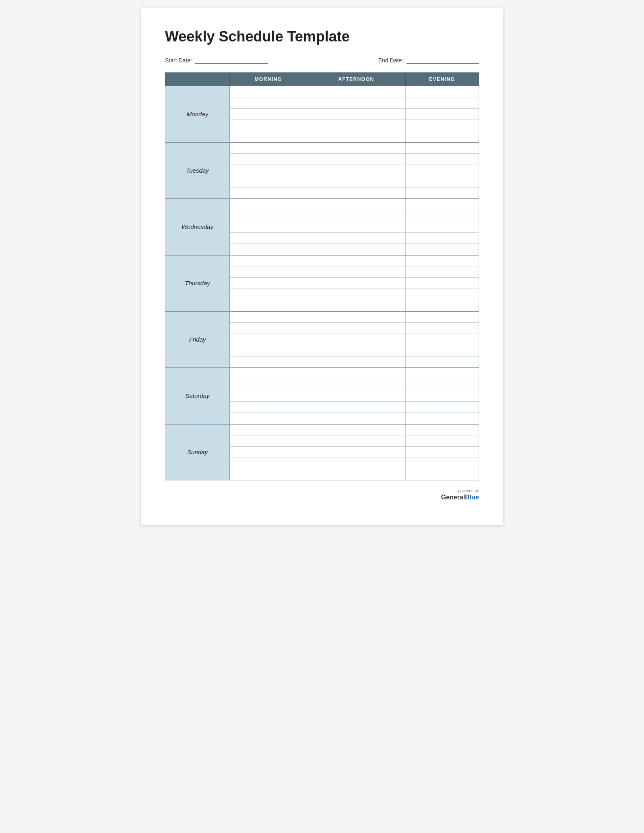 The width and height of the screenshot is (644, 833). I want to click on sunday-morning-row2, so click(268, 452).